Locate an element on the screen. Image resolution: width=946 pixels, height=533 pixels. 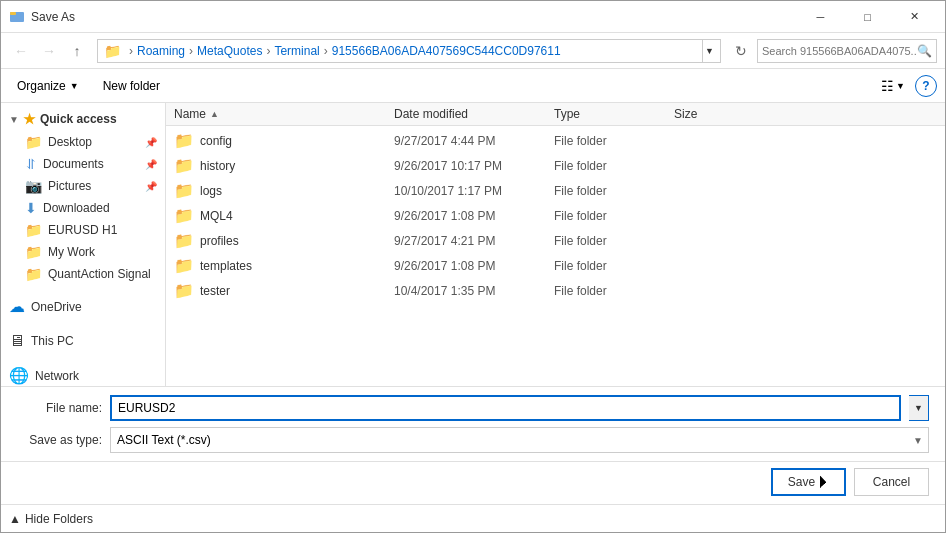
hide-folders-row: ▲ Hide Folders is located at coordinates (473, 518).